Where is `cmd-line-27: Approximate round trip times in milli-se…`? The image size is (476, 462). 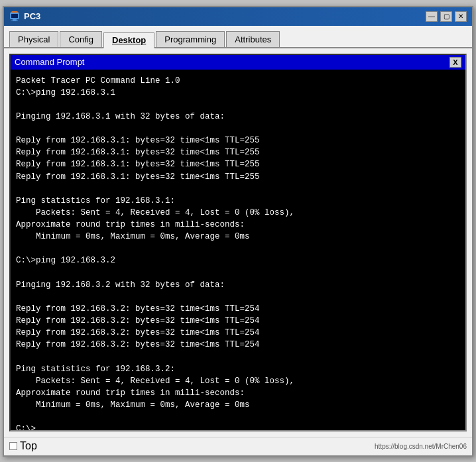 cmd-line-27: Approximate round trip times in milli-se… is located at coordinates (130, 393).